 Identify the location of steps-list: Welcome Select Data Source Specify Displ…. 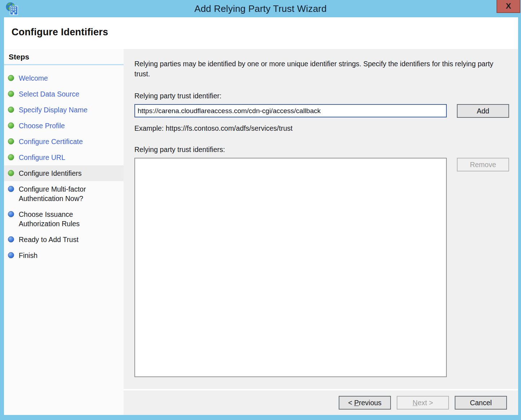
(64, 164).